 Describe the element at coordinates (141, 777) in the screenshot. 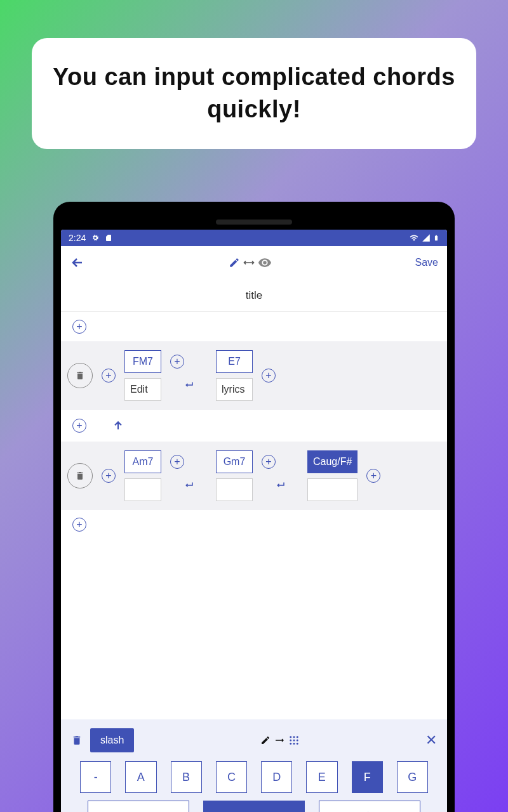

I see `key-a: A` at that location.